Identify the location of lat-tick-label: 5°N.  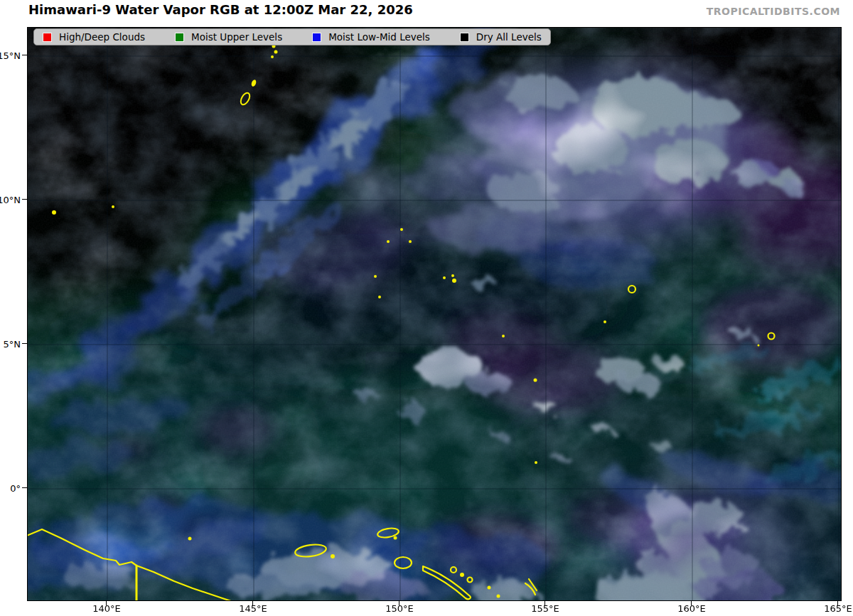
(10, 344).